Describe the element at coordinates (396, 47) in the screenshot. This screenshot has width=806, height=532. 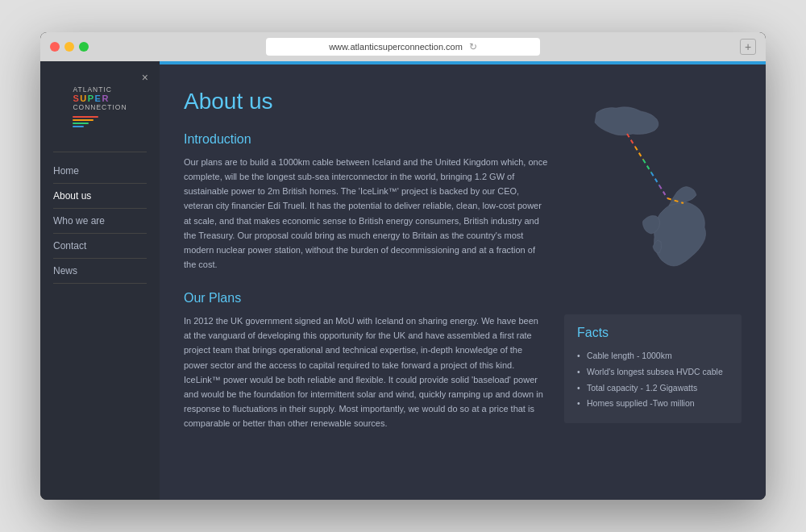
I see `url-text: www.atlanticsuperconnection.com` at that location.